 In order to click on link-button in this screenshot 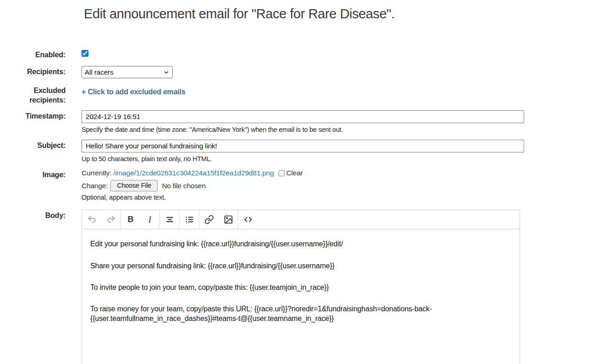, I will do `click(209, 220)`.